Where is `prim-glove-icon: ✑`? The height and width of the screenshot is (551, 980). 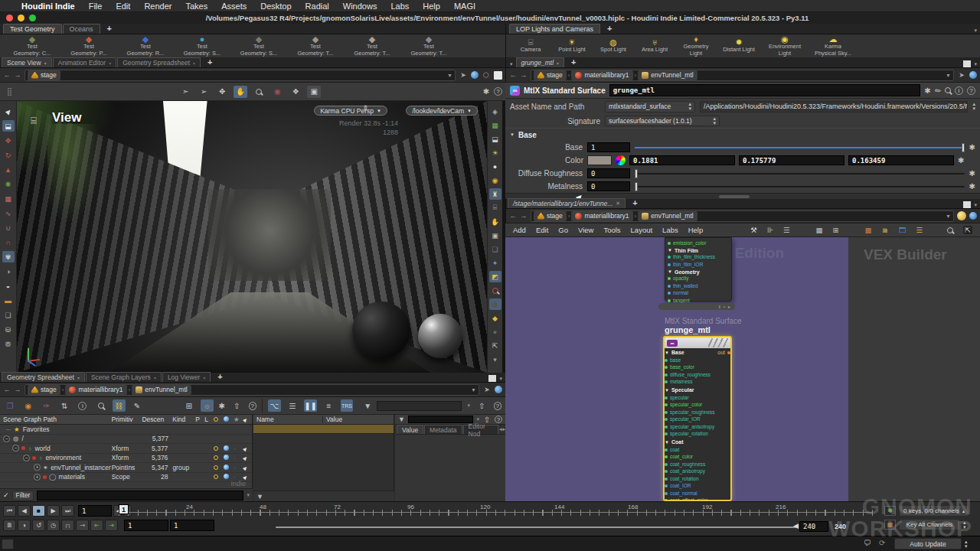 prim-glove-icon: ✑ is located at coordinates (46, 406).